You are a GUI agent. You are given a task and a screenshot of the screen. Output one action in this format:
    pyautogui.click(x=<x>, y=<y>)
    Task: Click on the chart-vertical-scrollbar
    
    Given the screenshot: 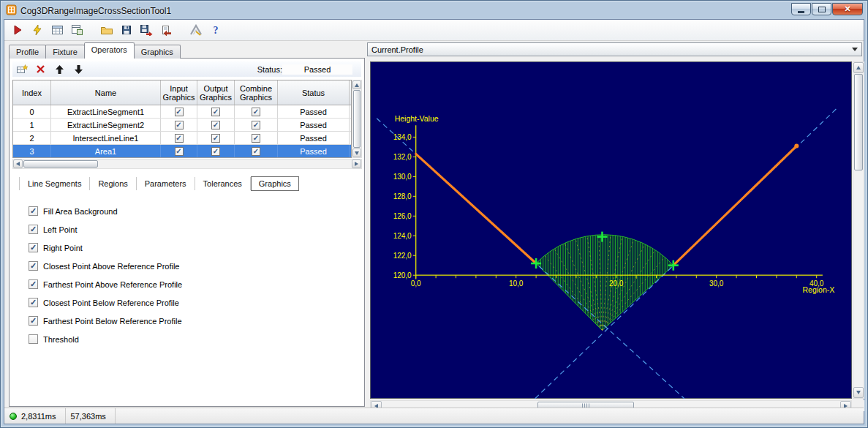 What is the action you would take?
    pyautogui.click(x=858, y=230)
    